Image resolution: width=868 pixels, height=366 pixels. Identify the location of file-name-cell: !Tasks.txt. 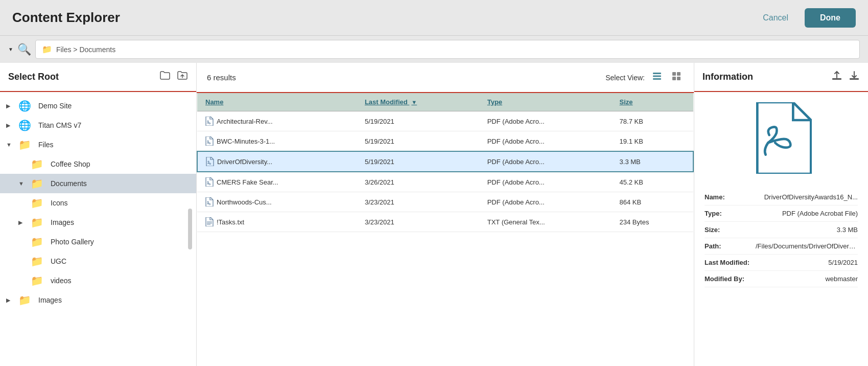
(277, 222).